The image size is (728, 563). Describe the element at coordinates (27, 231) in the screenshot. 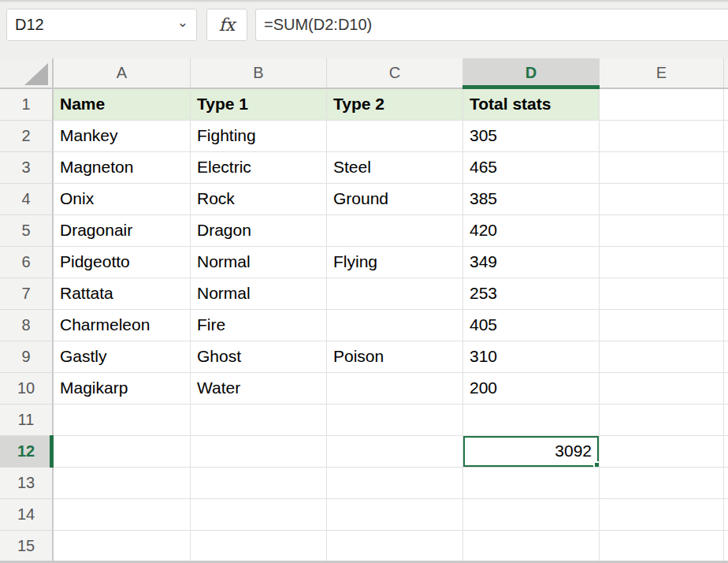

I see `row-header-5: 5` at that location.